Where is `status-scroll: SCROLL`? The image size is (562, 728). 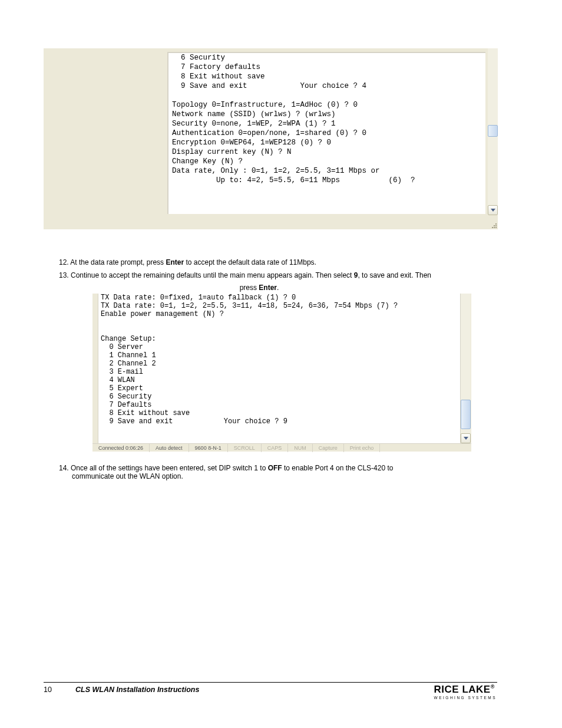 status-scroll: SCROLL is located at coordinates (245, 448).